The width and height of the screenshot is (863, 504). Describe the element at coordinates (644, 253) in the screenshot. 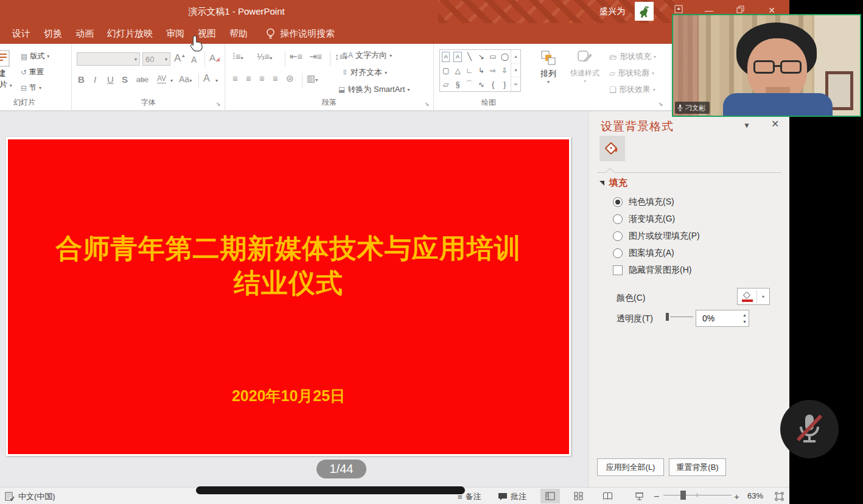

I see `pattern-fill-option: 图案填充(A)` at that location.